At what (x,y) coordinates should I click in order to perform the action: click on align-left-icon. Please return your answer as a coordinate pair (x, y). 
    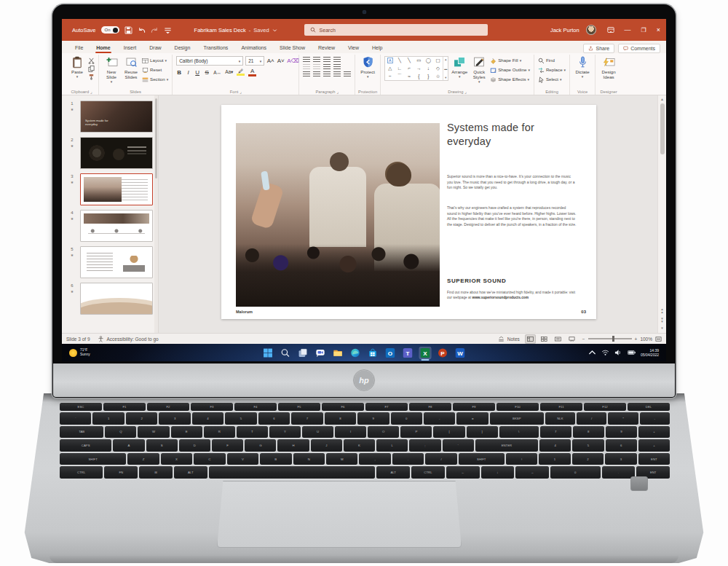
    Looking at the image, I should click on (306, 74).